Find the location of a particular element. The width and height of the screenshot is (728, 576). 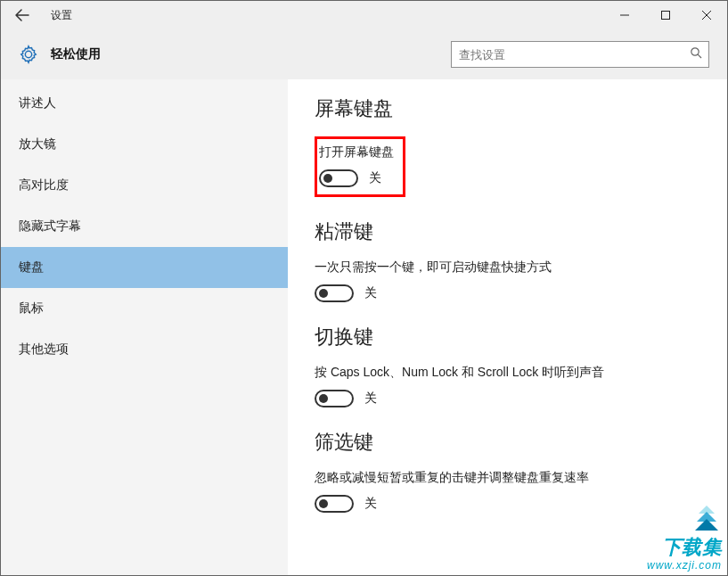

section-title: 筛选键 is located at coordinates (510, 442).